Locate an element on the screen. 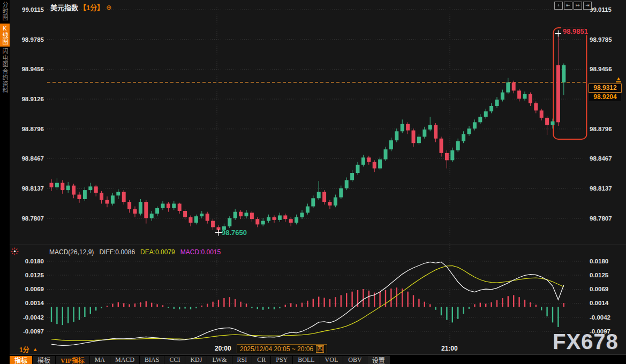 This screenshot has width=626, height=364. macd-macd-value: MACD:0.0015 is located at coordinates (200, 252).